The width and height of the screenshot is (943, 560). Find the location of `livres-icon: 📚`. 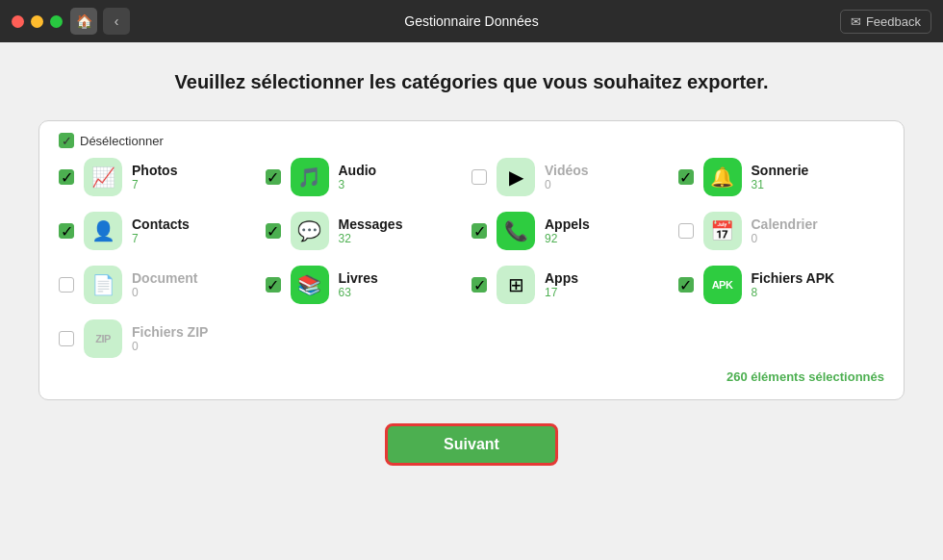

livres-icon: 📚 is located at coordinates (310, 285).